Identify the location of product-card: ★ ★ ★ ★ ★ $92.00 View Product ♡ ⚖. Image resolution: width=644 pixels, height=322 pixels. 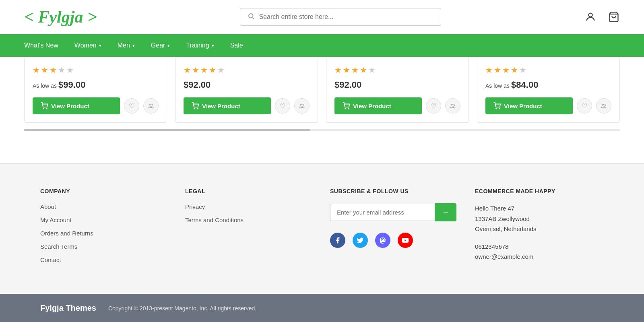
(246, 90).